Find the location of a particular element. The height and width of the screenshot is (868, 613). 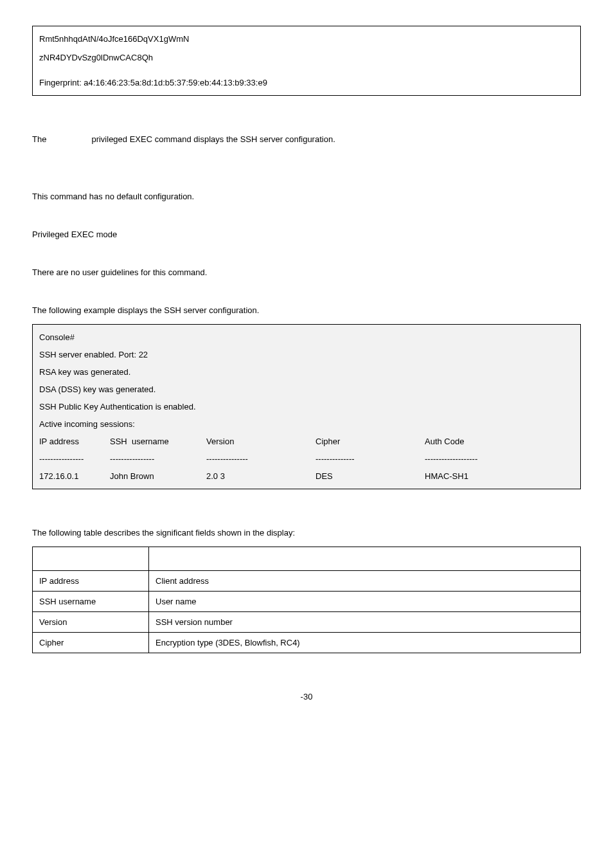

col-auth-header: Auth Code is located at coordinates (499, 441).